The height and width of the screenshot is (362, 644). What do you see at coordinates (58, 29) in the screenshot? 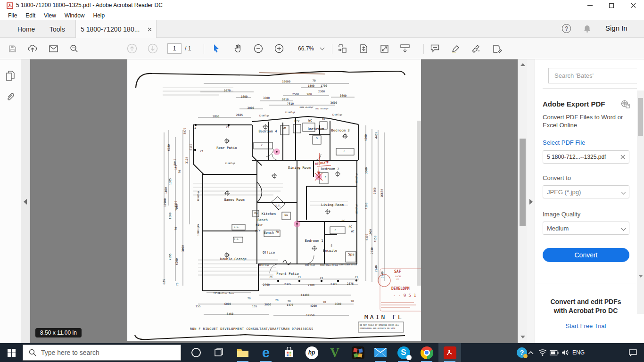
I see `tab-tools: Tools` at bounding box center [58, 29].